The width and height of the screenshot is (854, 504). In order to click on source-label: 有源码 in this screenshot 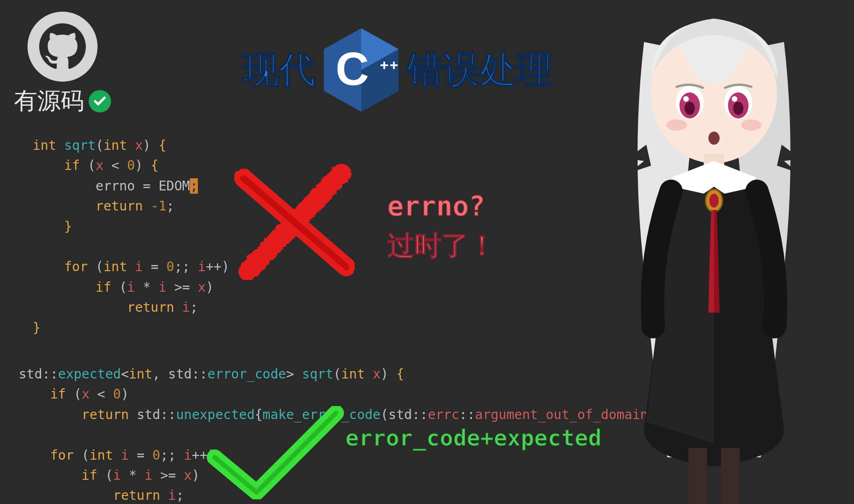, I will do `click(49, 101)`.